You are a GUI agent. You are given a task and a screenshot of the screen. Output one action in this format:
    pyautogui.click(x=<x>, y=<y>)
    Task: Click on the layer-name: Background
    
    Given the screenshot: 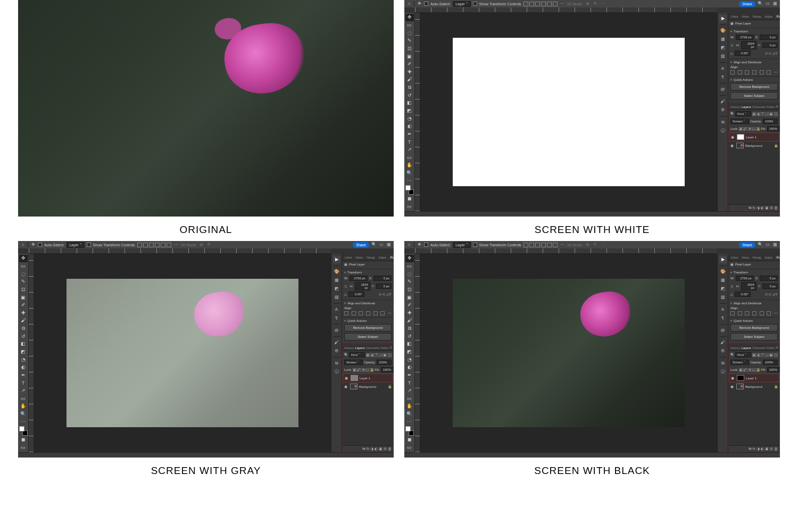 What is the action you would take?
    pyautogui.click(x=754, y=387)
    